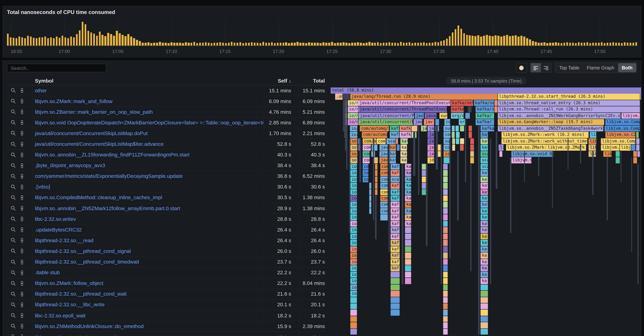  Describe the element at coordinates (536, 68) in the screenshot. I see `align-left-button` at that location.